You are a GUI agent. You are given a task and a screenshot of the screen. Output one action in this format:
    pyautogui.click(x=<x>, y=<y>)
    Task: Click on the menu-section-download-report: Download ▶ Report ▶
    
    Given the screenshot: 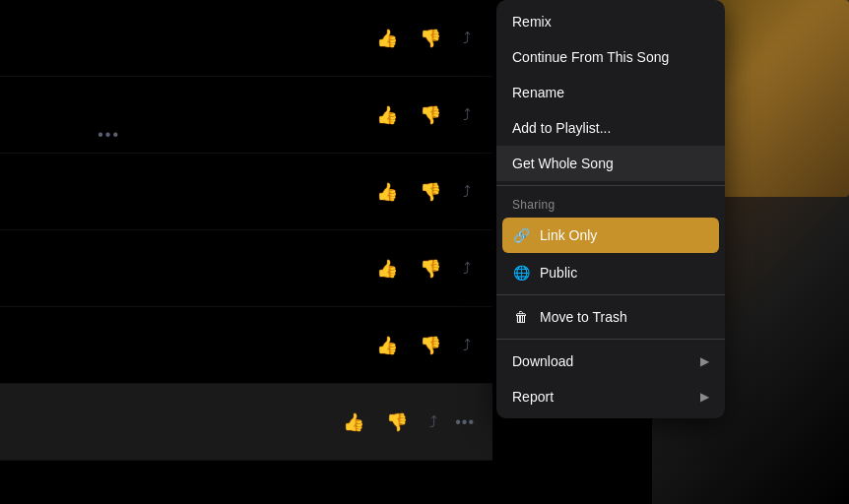 What is the action you would take?
    pyautogui.click(x=611, y=379)
    